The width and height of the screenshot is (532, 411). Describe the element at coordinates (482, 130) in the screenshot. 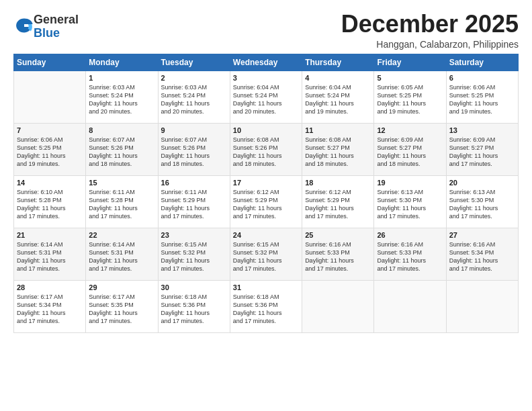

I see `day-number: 13` at that location.